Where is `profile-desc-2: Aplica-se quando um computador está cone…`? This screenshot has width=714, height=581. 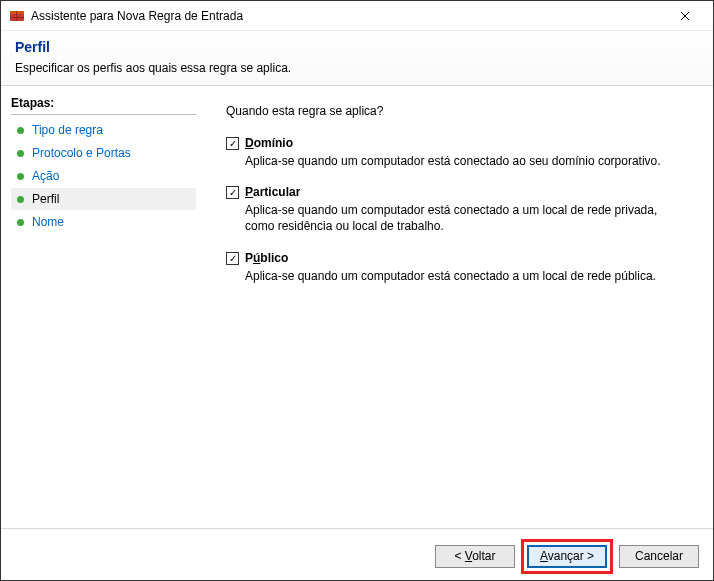 profile-desc-2: Aplica-se quando um computador está cone… is located at coordinates (460, 276).